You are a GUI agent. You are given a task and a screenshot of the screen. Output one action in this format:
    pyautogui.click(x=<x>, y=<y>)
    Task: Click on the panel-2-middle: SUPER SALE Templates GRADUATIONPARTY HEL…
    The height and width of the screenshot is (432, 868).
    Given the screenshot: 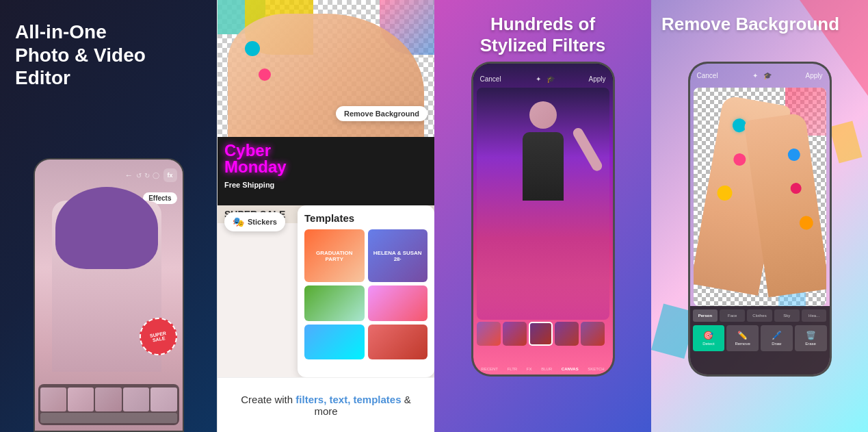 What is the action you would take?
    pyautogui.click(x=326, y=292)
    